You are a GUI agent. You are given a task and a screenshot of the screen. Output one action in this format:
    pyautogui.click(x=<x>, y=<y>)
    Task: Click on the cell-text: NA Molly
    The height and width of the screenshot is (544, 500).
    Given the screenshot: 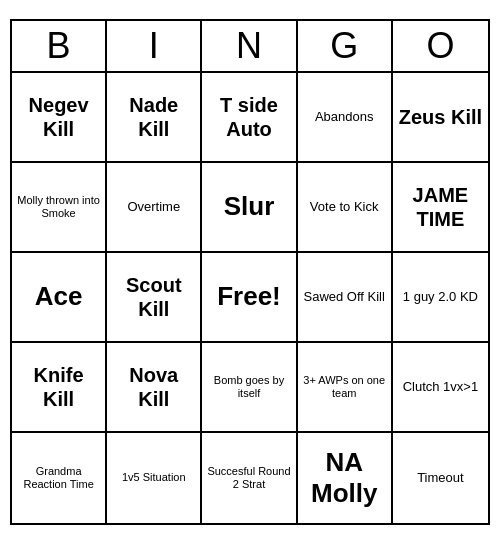 What is the action you would take?
    pyautogui.click(x=344, y=478)
    